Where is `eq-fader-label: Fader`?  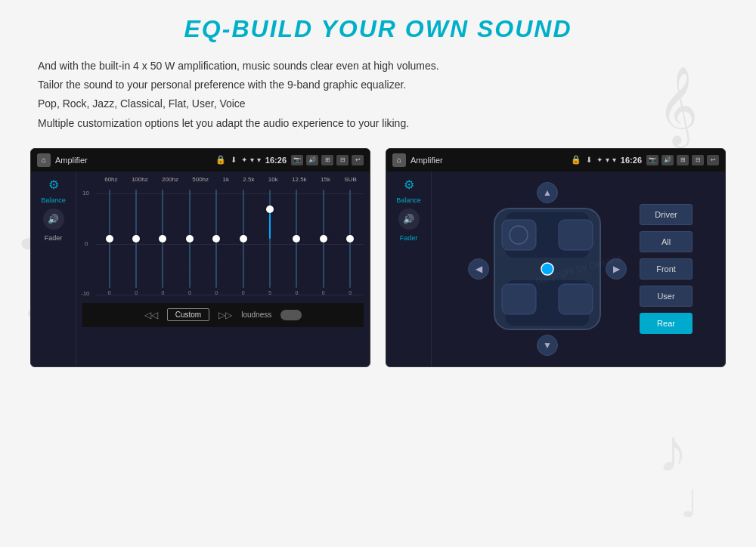 eq-fader-label: Fader is located at coordinates (54, 238).